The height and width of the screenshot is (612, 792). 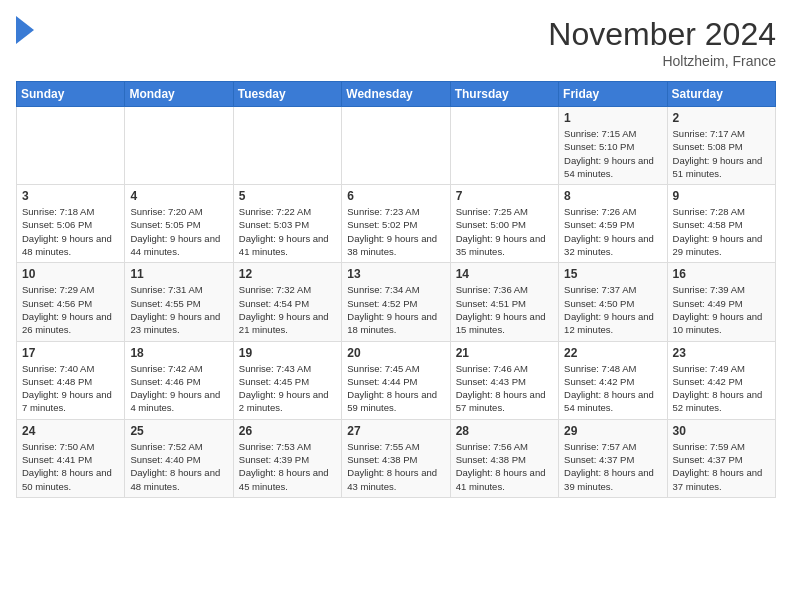 What do you see at coordinates (662, 61) in the screenshot?
I see `location-label: Holtzheim, France` at bounding box center [662, 61].